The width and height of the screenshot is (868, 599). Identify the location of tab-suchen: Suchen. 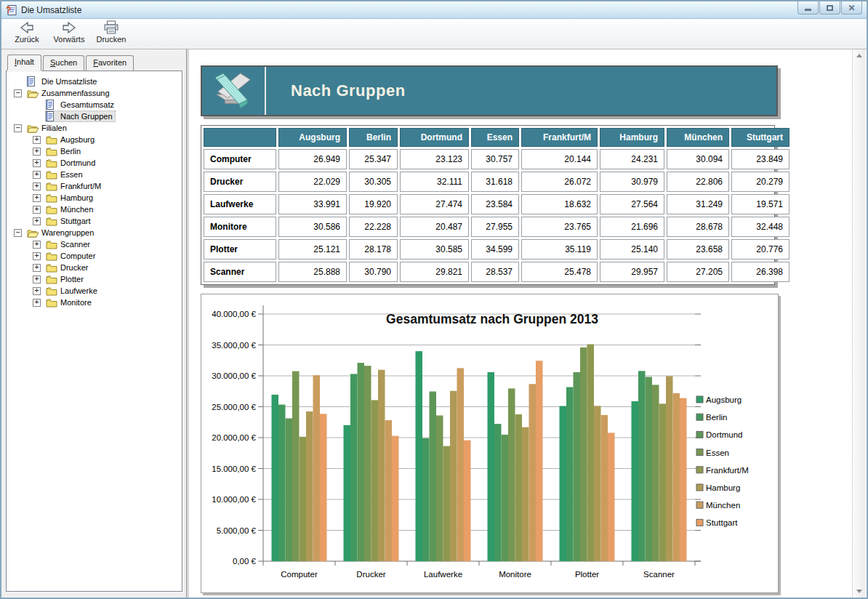
(64, 63).